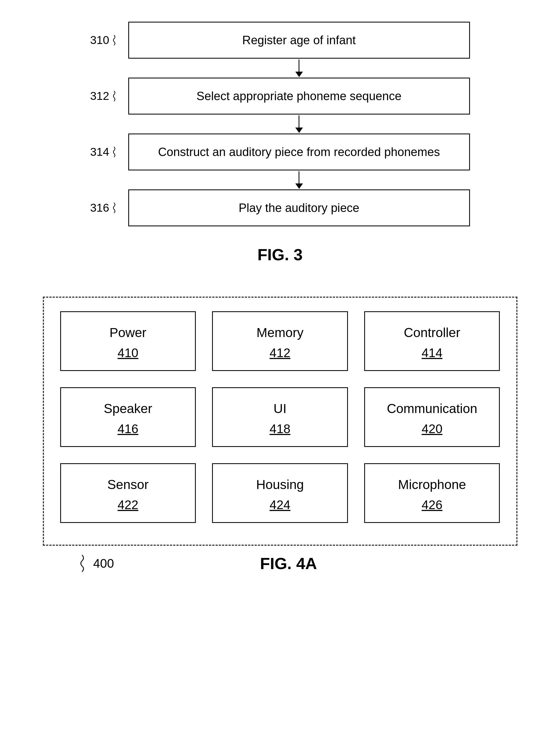 This screenshot has height=749, width=560. Describe the element at coordinates (280, 341) in the screenshot. I see `component-memory: Memory 412` at that location.